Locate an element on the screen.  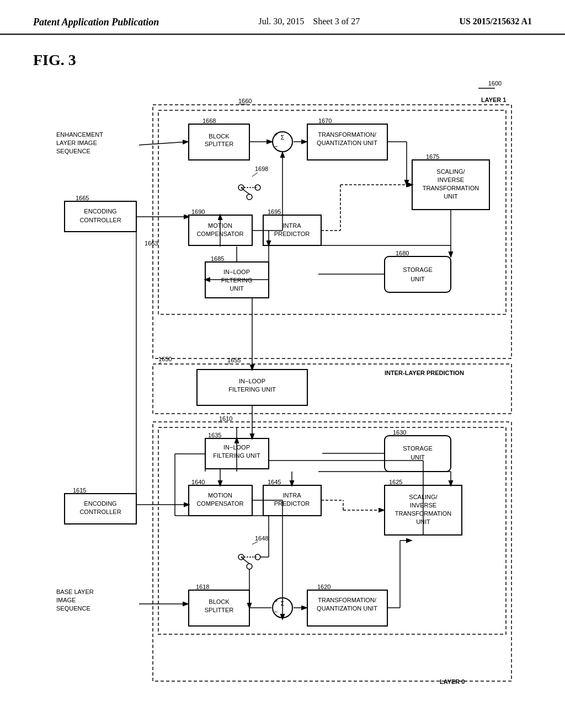
inter-layer-label: INTER-LAYER PREDICTION is located at coordinates (424, 373).